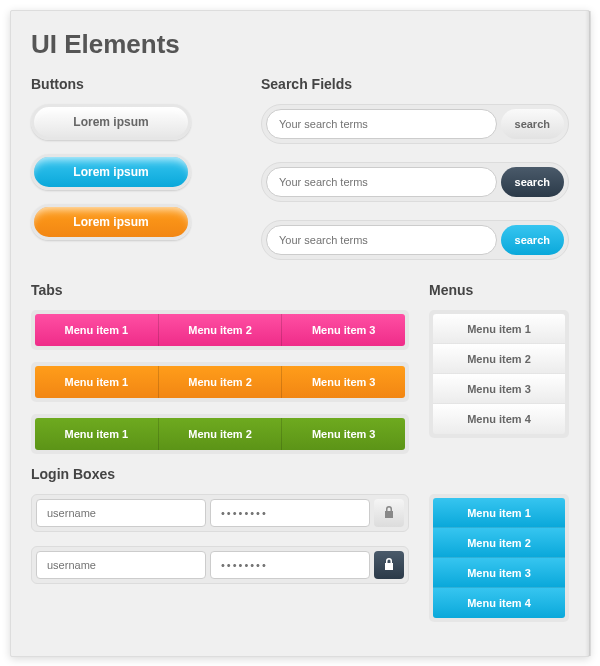 The image size is (600, 666). Describe the element at coordinates (415, 124) in the screenshot. I see `search-field-light: search` at that location.